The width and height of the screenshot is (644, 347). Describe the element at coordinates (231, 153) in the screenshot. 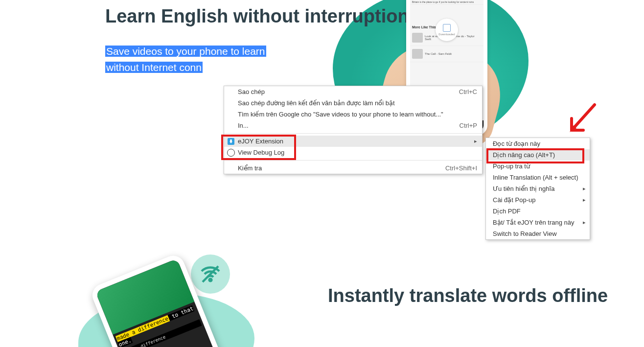

I see `debug-icon` at that location.